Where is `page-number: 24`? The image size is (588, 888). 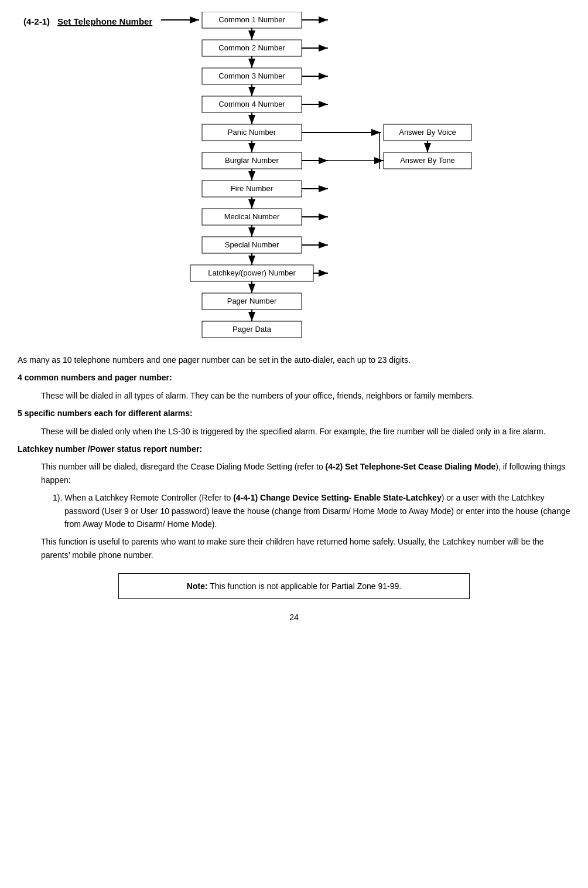 page-number: 24 is located at coordinates (294, 617).